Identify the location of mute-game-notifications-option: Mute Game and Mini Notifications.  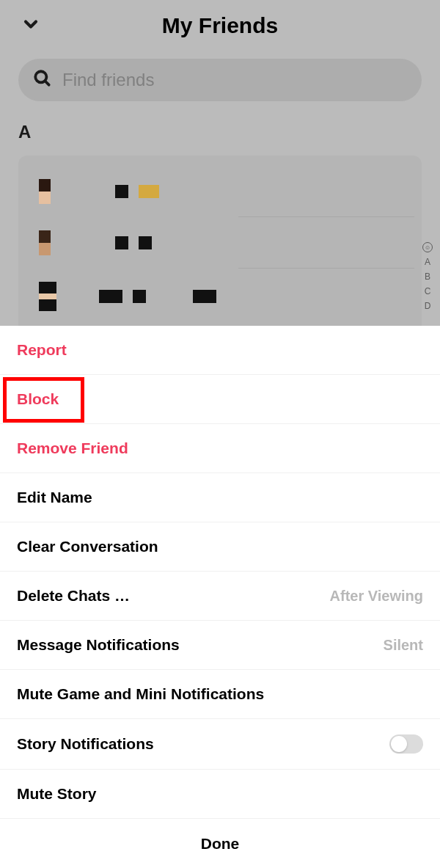
(220, 694).